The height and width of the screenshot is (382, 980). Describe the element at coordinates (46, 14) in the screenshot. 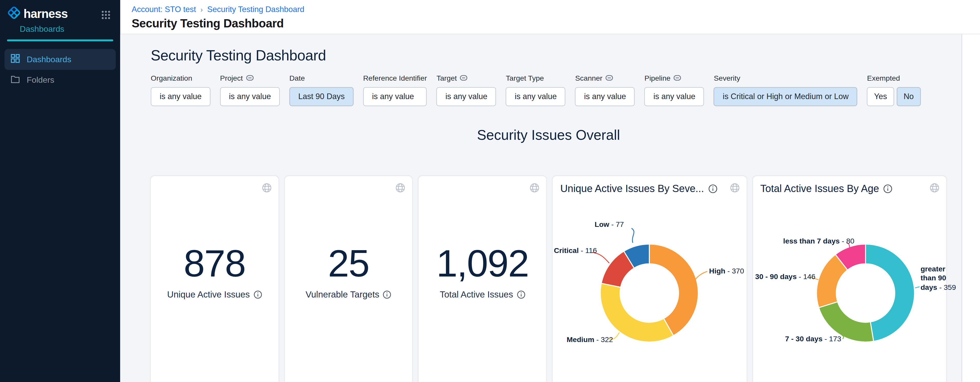

I see `brand-name: harness` at that location.